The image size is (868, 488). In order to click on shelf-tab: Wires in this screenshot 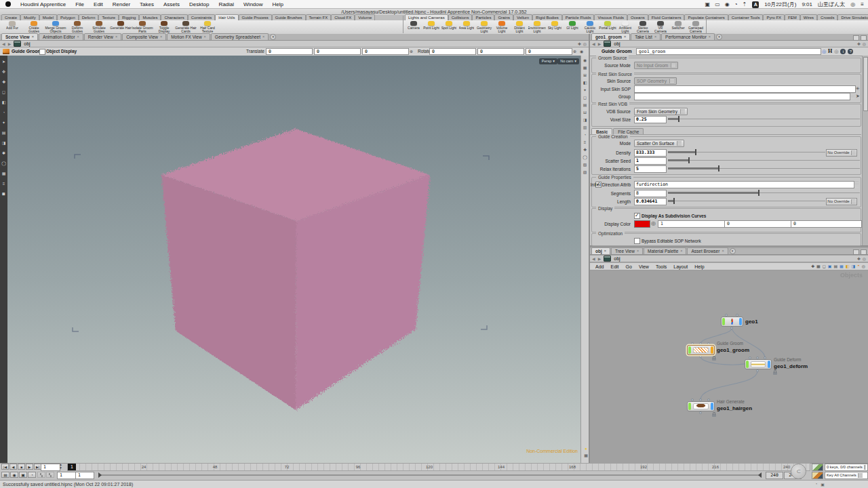, I will do `click(808, 18)`.